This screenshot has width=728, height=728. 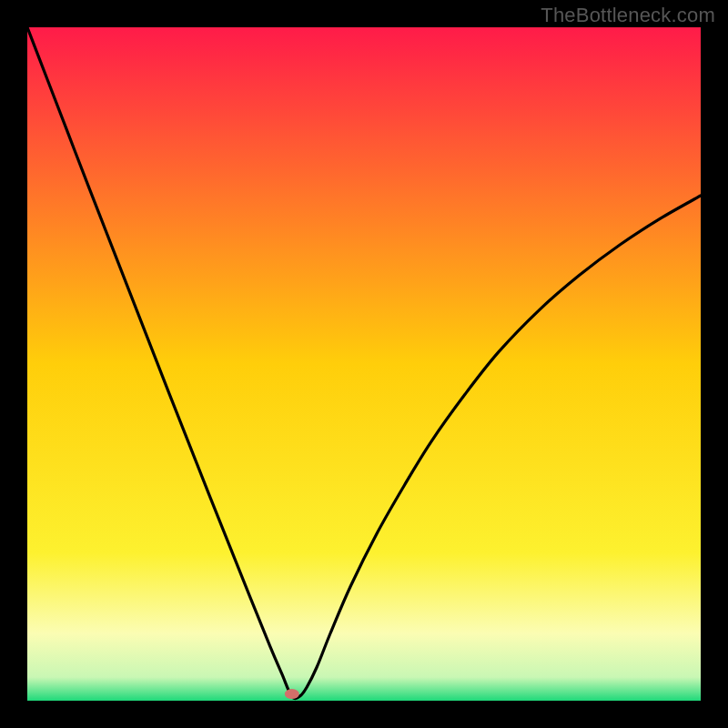 I want to click on watermark-text: TheBottleneck.com, so click(x=628, y=15).